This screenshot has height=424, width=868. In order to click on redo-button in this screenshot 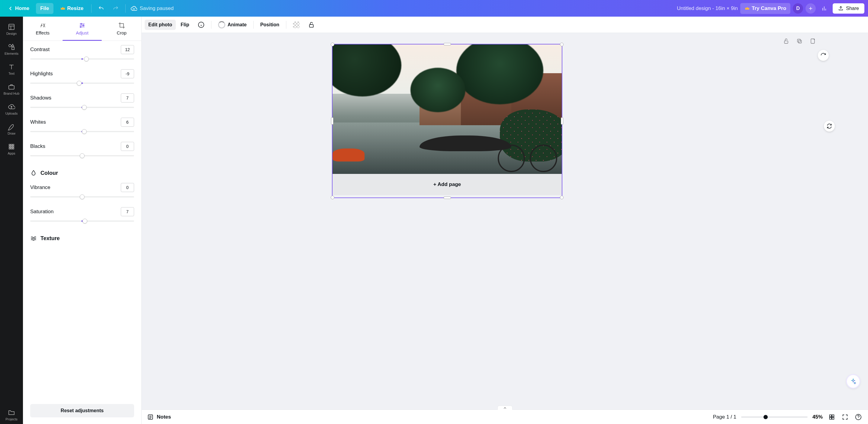, I will do `click(116, 8)`.